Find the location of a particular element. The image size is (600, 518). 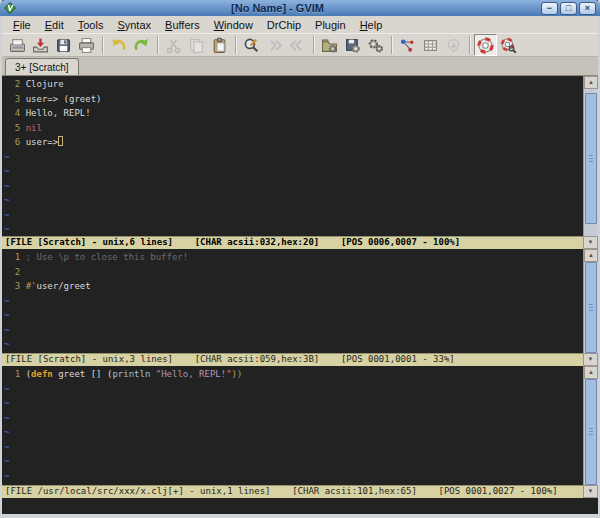

cut-icon is located at coordinates (174, 46).